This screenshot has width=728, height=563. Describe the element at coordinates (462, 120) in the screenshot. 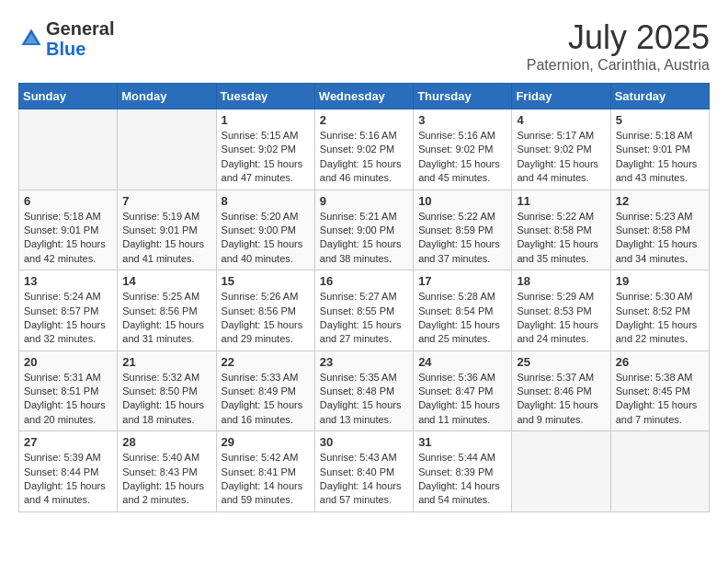

I see `day-number: 3` at that location.